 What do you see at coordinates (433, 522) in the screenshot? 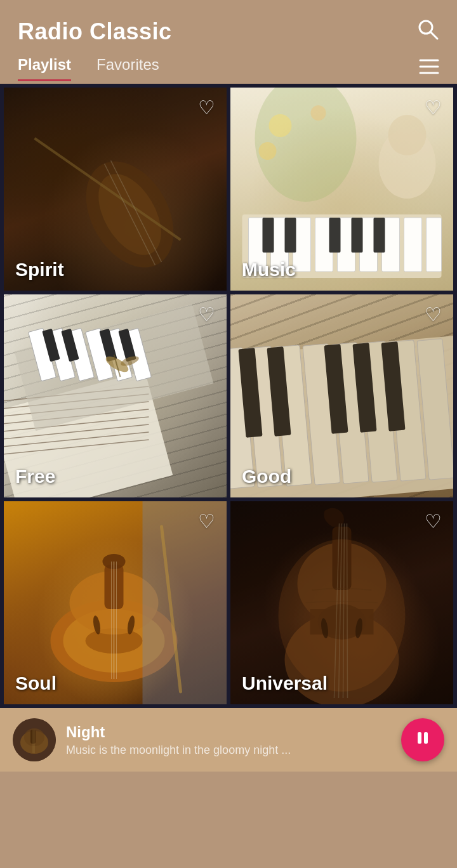
I see `heart-universal-button: ♡` at bounding box center [433, 522].